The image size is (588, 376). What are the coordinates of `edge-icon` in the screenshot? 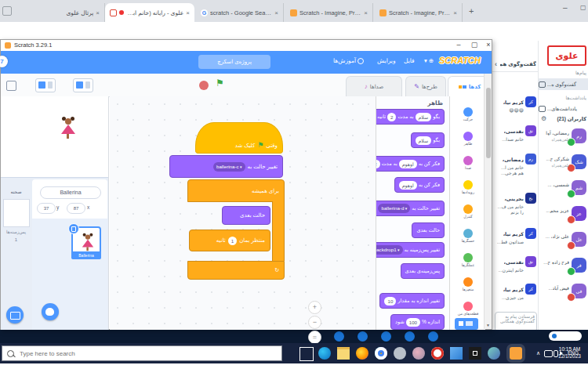 It's located at (325, 353).